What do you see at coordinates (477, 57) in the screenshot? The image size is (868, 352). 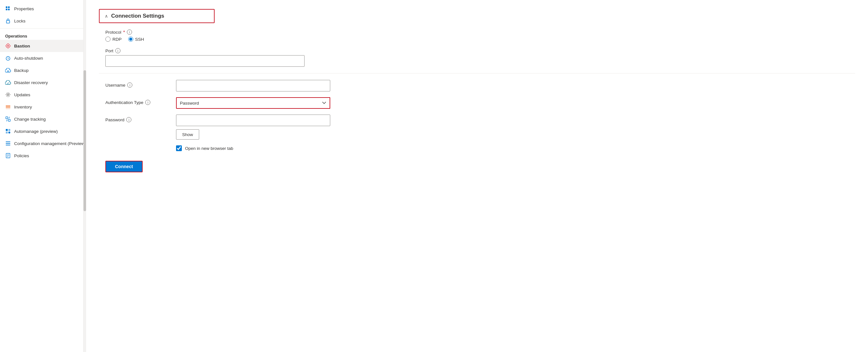 I see `port-group: Port i 22` at bounding box center [477, 57].